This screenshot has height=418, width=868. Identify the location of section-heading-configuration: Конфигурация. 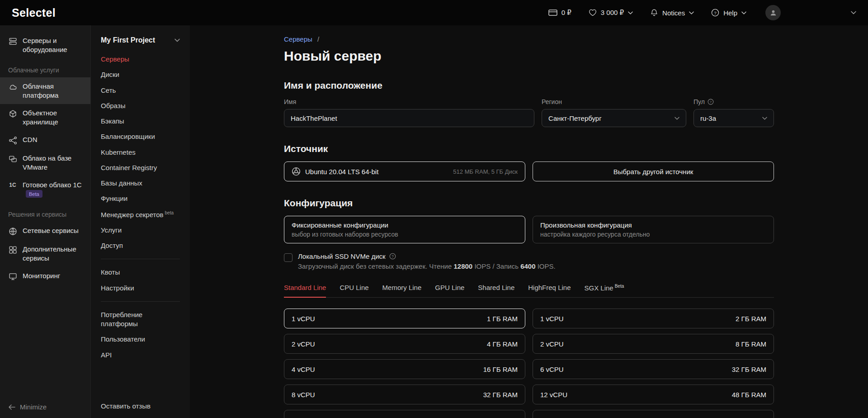
(529, 203).